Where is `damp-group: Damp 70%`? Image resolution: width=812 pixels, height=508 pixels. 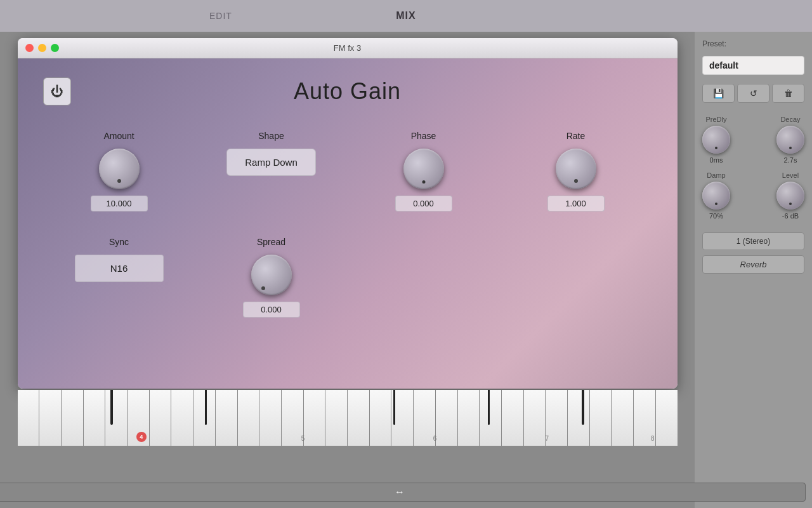 damp-group: Damp 70% is located at coordinates (716, 196).